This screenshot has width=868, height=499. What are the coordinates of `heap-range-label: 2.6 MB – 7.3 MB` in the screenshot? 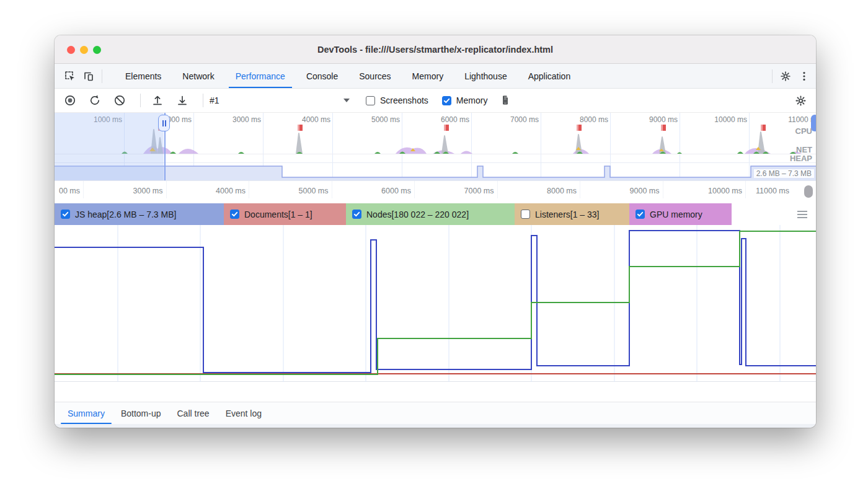 It's located at (784, 174).